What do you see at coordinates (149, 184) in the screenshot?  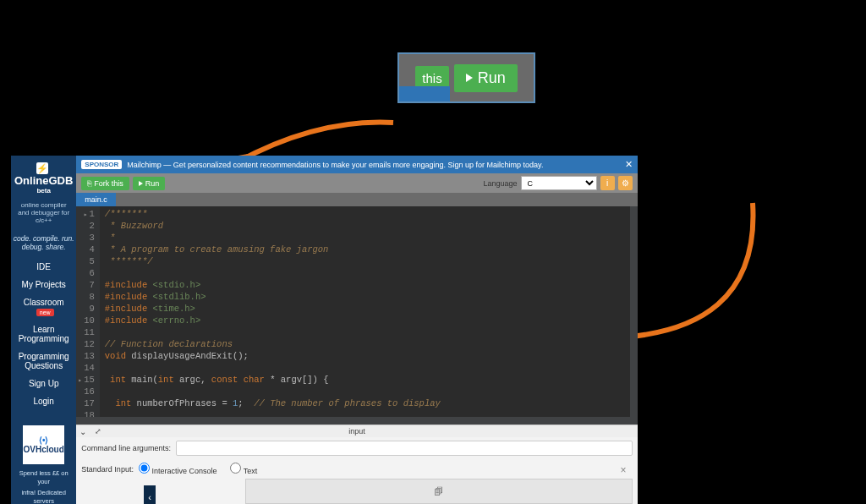 I see `run-button: Run` at bounding box center [149, 184].